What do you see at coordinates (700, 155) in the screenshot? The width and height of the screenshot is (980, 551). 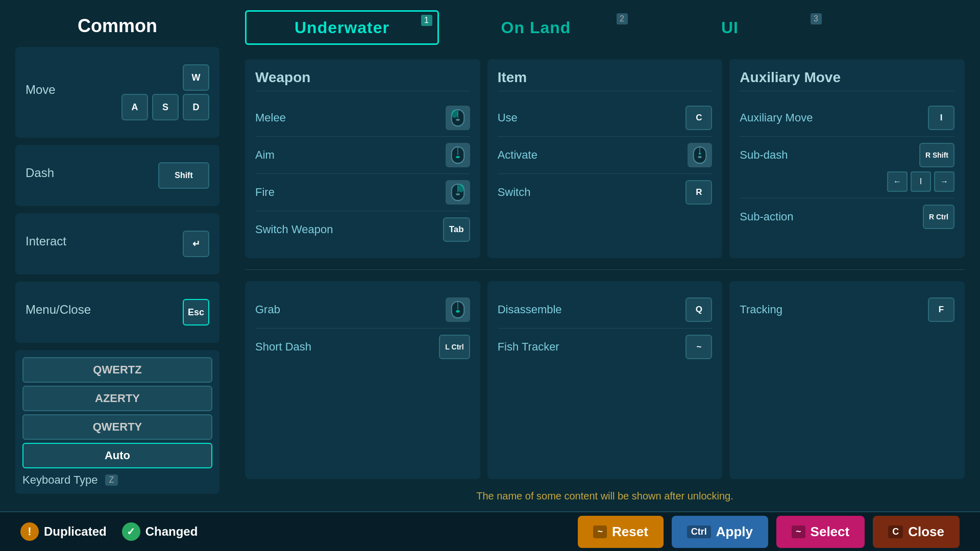 I see `activate-key` at bounding box center [700, 155].